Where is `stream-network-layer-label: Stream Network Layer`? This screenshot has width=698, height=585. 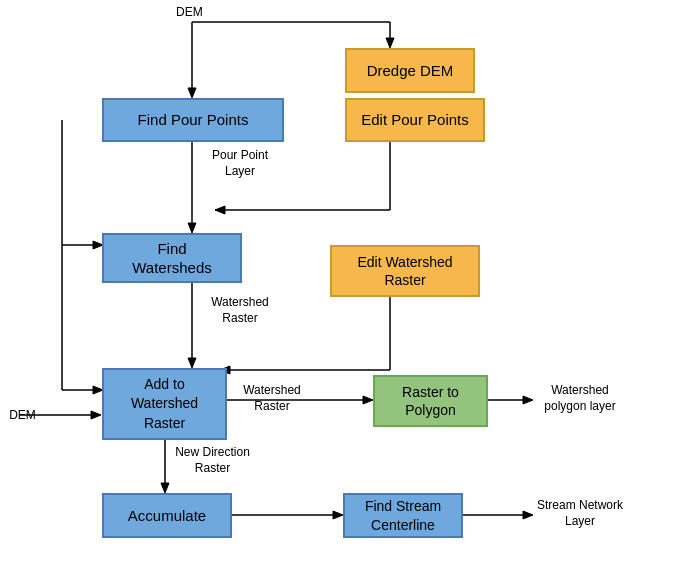
stream-network-layer-label: Stream Network Layer is located at coordinates (580, 514).